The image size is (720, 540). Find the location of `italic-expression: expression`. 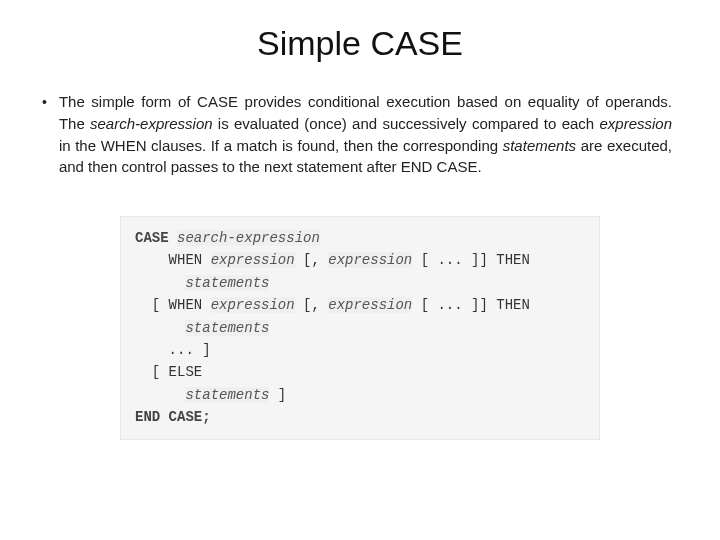

italic-expression: expression is located at coordinates (636, 124).